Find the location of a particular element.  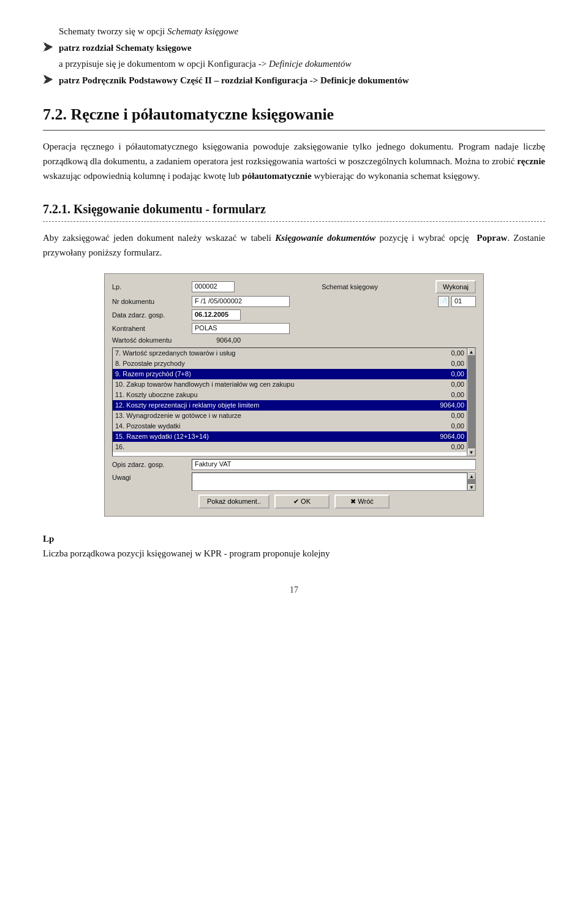

section-721-heading: 7.2.1. Księgowanie dokumentu - formularz is located at coordinates (294, 209).